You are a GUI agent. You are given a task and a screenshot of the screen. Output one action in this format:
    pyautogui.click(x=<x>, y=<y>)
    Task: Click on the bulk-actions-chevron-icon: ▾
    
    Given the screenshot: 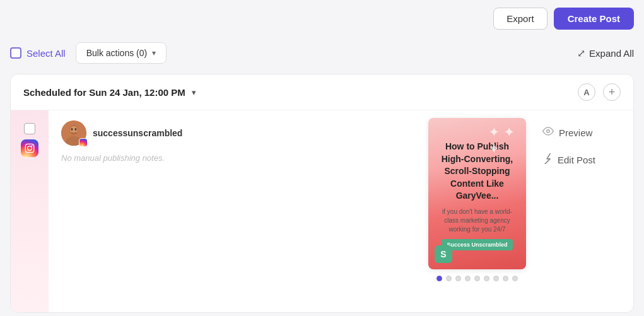 What is the action you would take?
    pyautogui.click(x=154, y=53)
    